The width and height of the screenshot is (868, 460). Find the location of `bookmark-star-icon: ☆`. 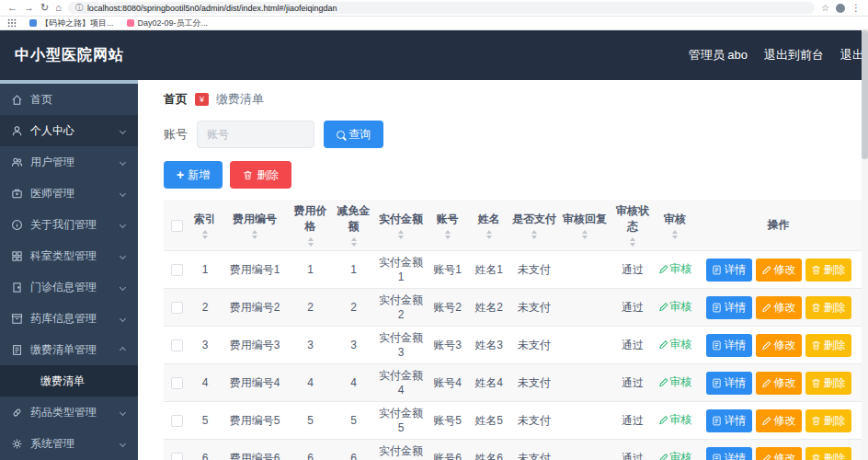

bookmark-star-icon: ☆ is located at coordinates (826, 8).